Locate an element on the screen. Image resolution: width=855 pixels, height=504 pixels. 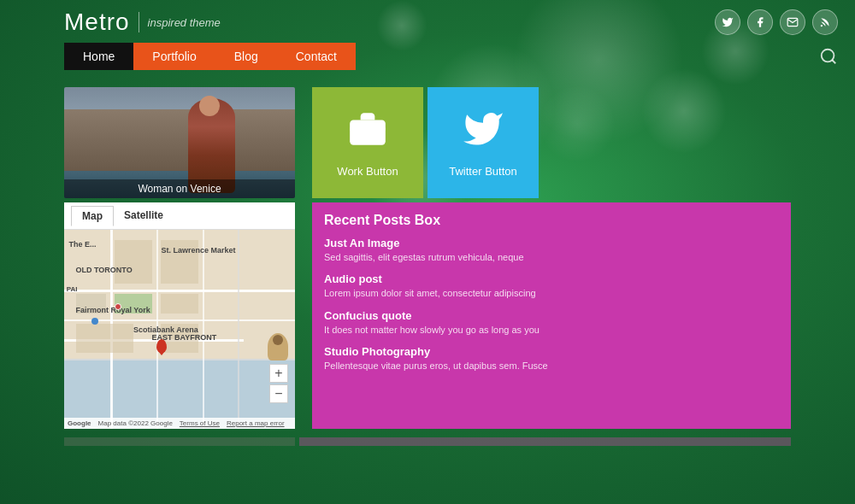
briefcase-icon is located at coordinates (368, 133).